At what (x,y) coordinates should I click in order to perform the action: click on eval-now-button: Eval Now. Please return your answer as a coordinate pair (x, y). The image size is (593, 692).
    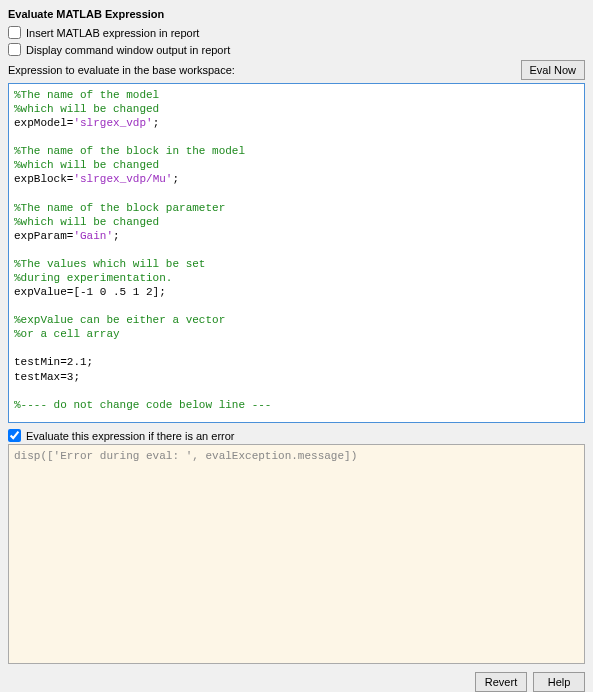
    Looking at the image, I should click on (553, 70).